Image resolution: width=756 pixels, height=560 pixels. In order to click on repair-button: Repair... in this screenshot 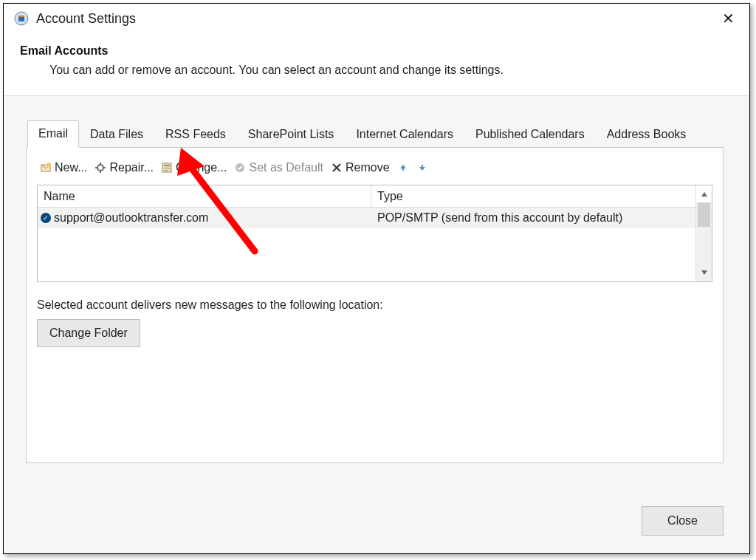, I will do `click(124, 168)`.